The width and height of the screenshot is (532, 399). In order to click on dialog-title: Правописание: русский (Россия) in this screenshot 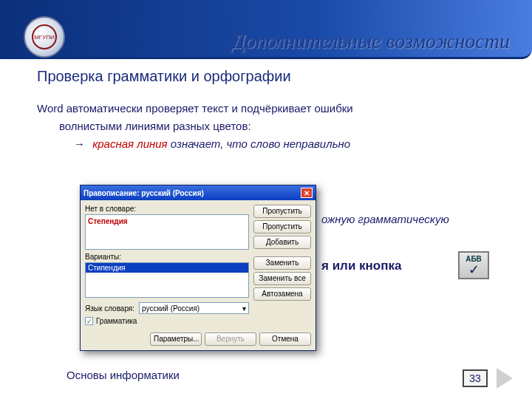, I will do `click(143, 194)`.